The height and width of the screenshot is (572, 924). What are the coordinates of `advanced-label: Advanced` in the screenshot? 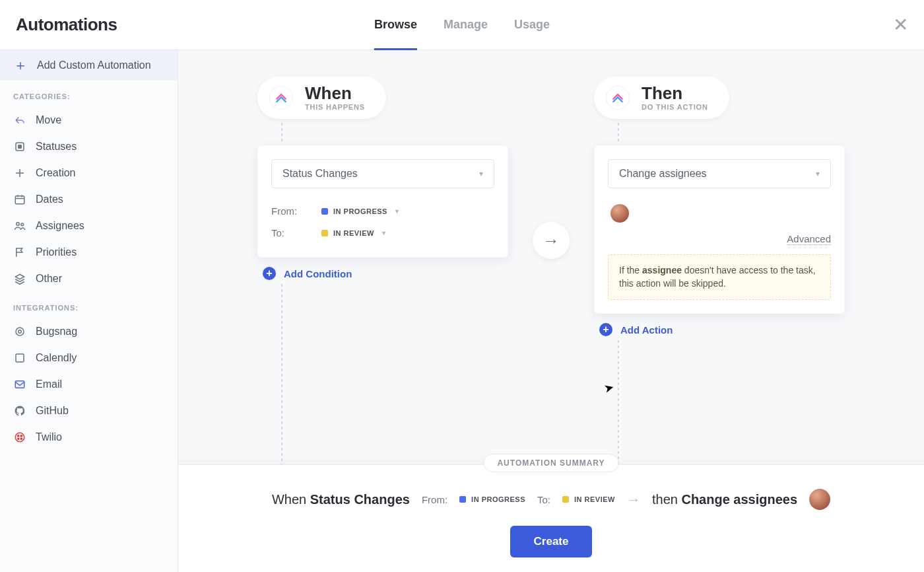 It's located at (809, 239).